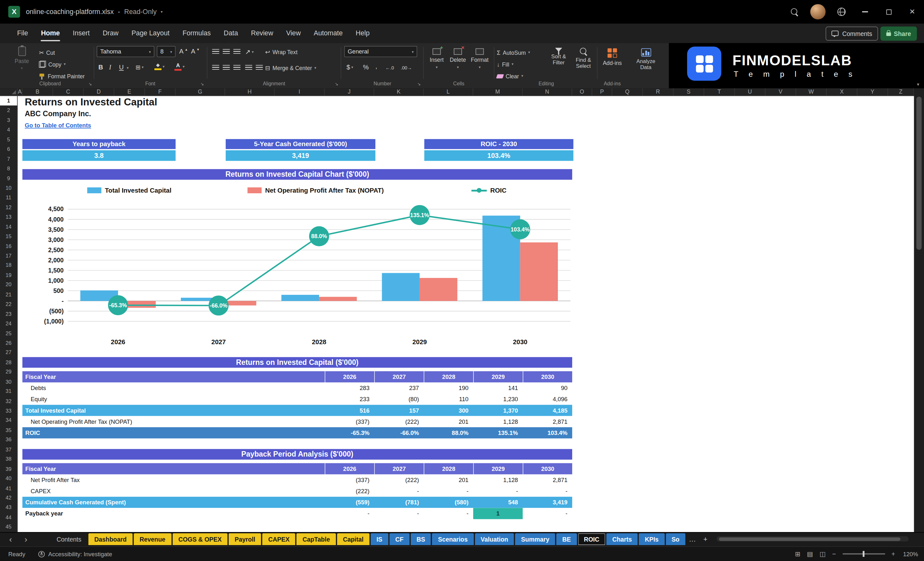 This screenshot has width=924, height=561. Describe the element at coordinates (750, 92) in the screenshot. I see `column-header-u: U` at that location.